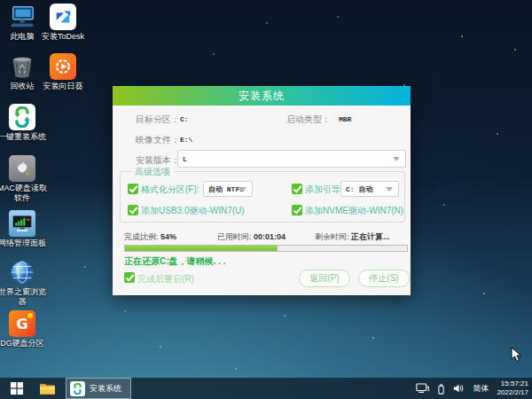 This screenshot has height=399, width=532. Describe the element at coordinates (442, 388) in the screenshot. I see `usb-device-icon` at that location.